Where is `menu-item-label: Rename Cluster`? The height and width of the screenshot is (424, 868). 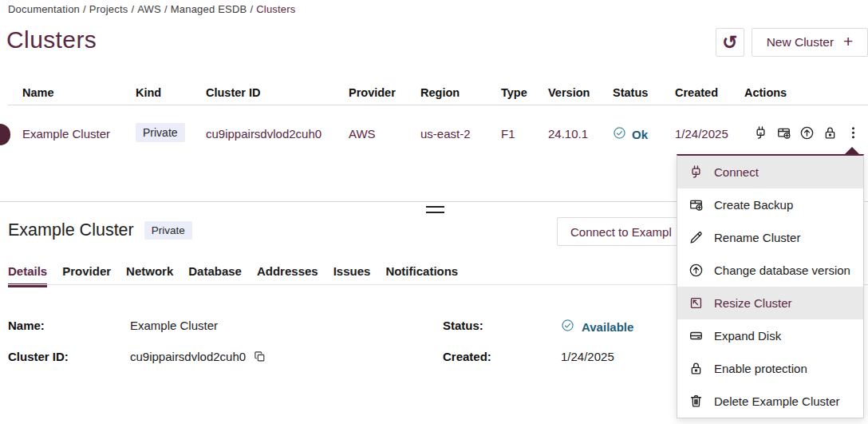
menu-item-label: Rename Cluster is located at coordinates (757, 238).